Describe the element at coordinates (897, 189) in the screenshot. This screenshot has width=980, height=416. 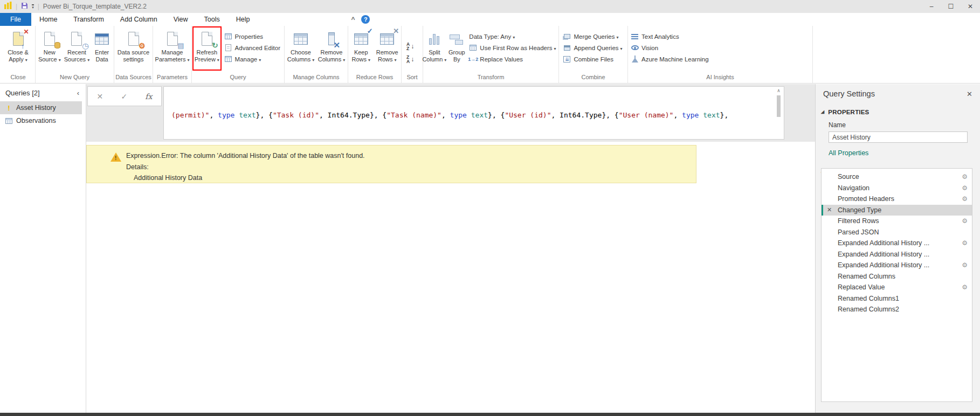
I see `step-navigation: Navigation⚙` at that location.